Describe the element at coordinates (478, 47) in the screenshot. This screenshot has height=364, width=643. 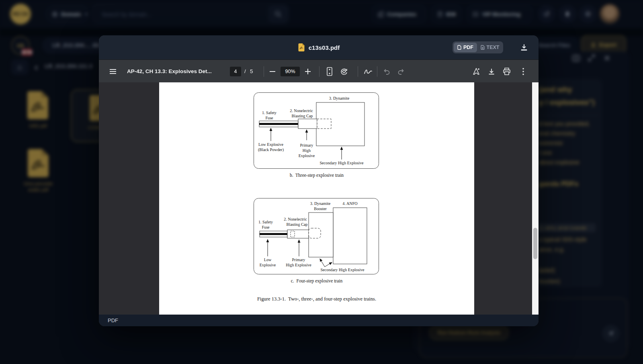
I see `view-mode-toggle: PDF TEXT` at that location.